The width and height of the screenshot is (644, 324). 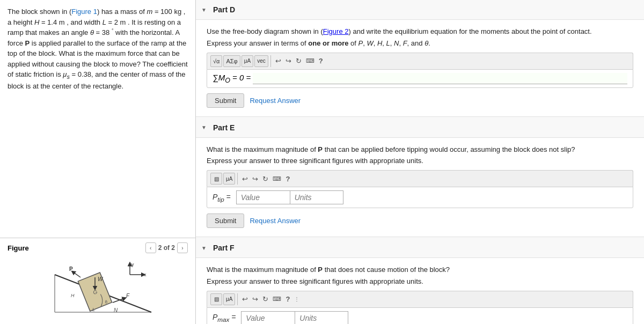 I want to click on part-e-answer-row: Ptip =, so click(x=420, y=197).